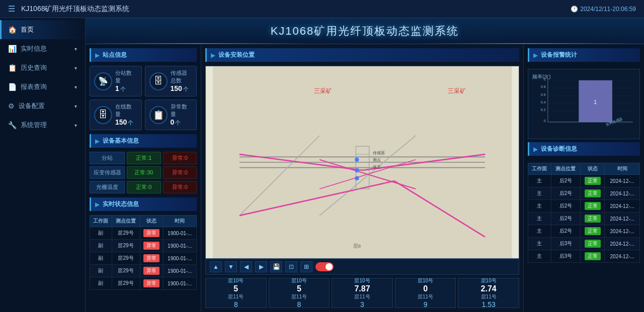 This screenshot has height=312, width=644. I want to click on abnormal-value: 0, so click(173, 122).